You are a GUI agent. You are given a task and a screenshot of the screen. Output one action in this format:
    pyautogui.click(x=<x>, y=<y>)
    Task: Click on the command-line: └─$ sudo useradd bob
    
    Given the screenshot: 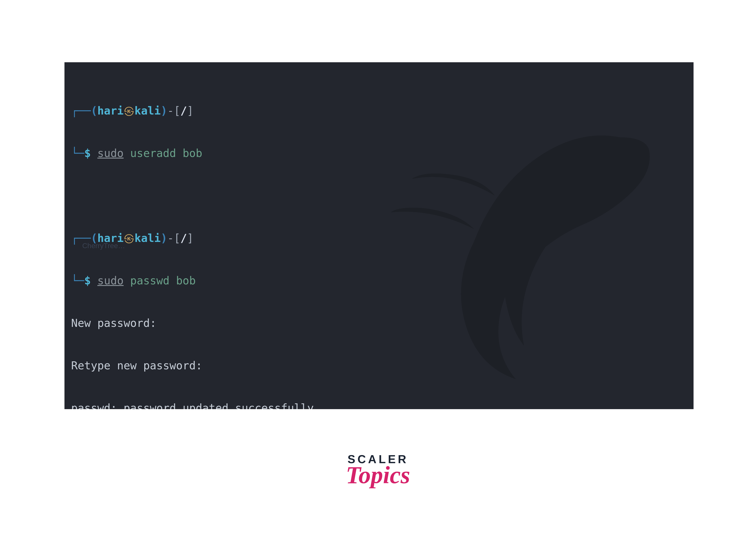 What is the action you would take?
    pyautogui.click(x=379, y=153)
    